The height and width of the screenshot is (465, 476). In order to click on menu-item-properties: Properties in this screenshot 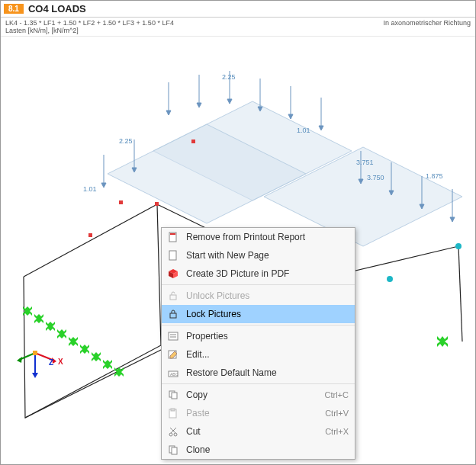, I will do `click(258, 336)`.